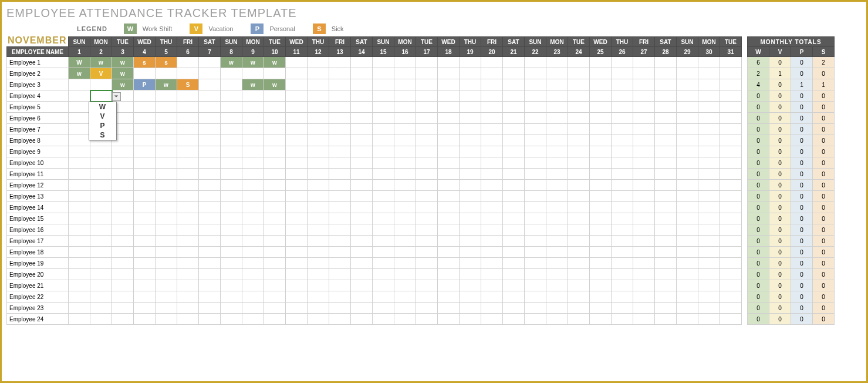 The height and width of the screenshot is (383, 868). What do you see at coordinates (38, 163) in the screenshot?
I see `employee-name: Employee 10` at bounding box center [38, 163].